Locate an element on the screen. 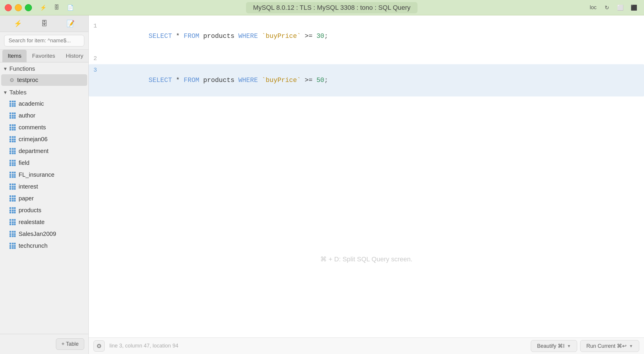  query-icon: 📄 is located at coordinates (70, 8).